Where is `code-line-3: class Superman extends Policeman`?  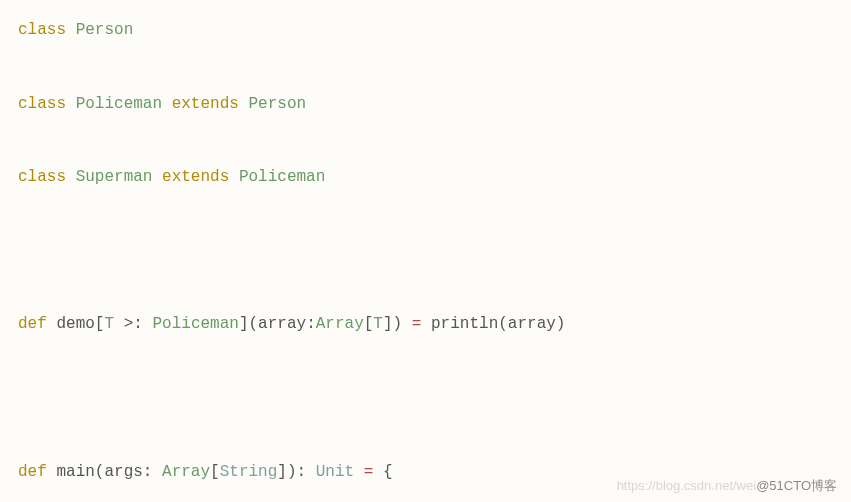
code-line-3: class Superman extends Policeman is located at coordinates (426, 178).